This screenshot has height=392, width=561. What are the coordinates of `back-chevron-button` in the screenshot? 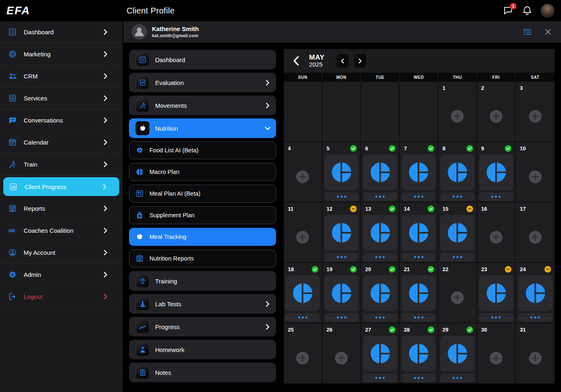 It's located at (296, 61).